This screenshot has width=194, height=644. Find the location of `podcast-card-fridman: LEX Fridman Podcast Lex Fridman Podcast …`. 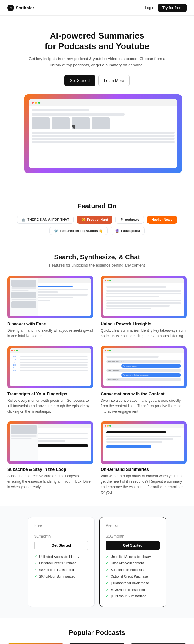

podcast-card-fridman: LEX Fridman Podcast Lex Fridman Podcast … is located at coordinates (158, 643).